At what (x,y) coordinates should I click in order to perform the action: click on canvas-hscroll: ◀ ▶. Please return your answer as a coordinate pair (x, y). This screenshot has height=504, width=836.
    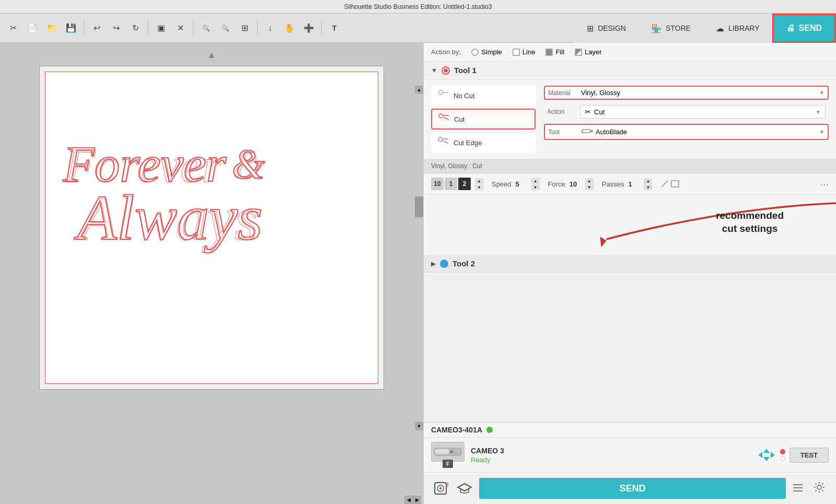
    Looking at the image, I should click on (413, 500).